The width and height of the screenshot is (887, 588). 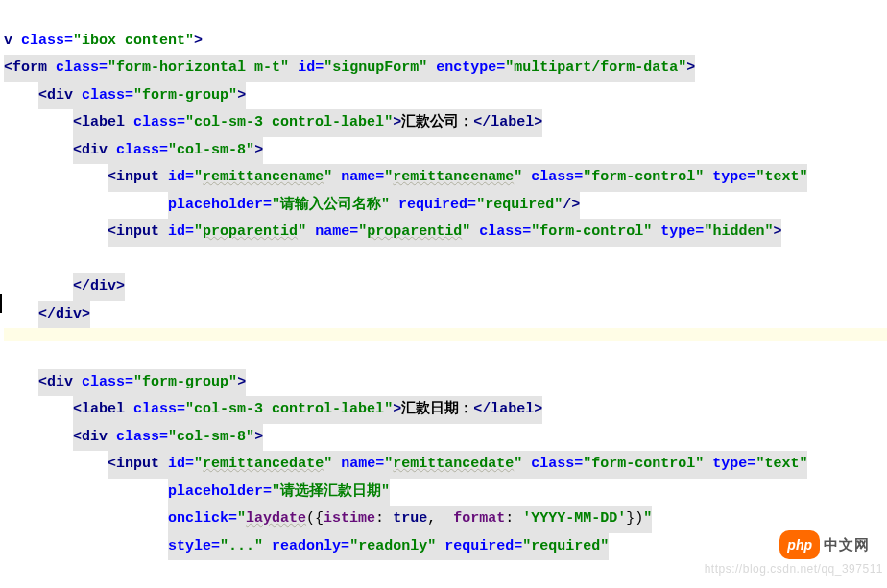 What do you see at coordinates (457, 178) in the screenshot?
I see `code-line: <input id="remittancename" name="remitta…` at bounding box center [457, 178].